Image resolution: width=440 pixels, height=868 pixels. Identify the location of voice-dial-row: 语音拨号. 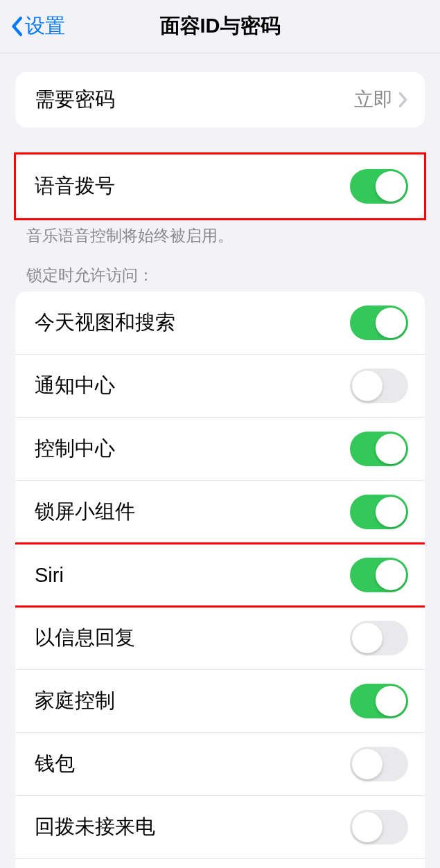
(220, 186).